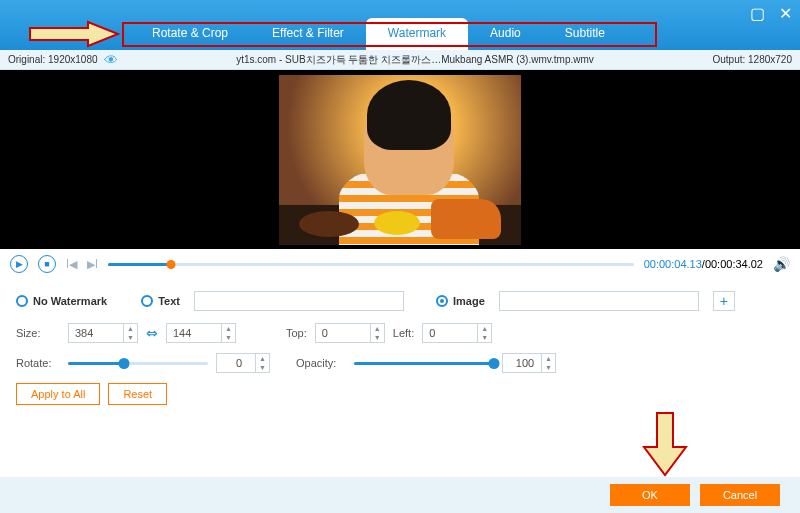  Describe the element at coordinates (296, 333) in the screenshot. I see `top-label: Top:` at that location.